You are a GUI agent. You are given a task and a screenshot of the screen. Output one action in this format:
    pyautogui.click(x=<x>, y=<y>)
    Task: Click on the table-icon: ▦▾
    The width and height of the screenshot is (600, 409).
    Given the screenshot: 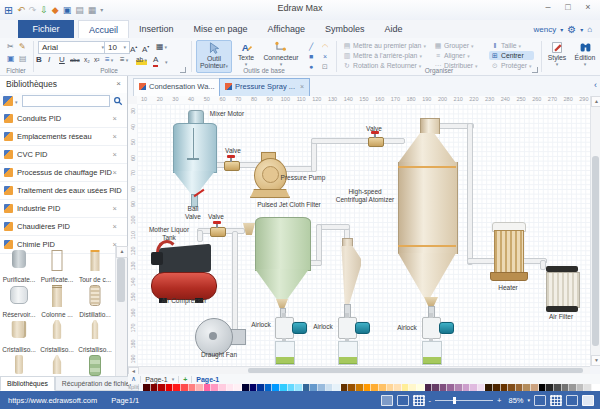 What is the action you would take?
    pyautogui.click(x=162, y=47)
    